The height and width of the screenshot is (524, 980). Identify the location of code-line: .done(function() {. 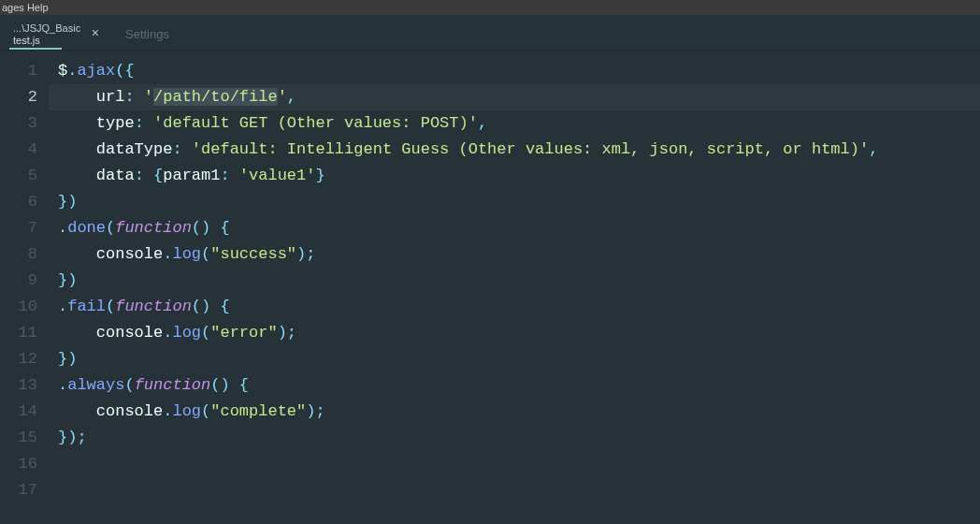
(514, 228).